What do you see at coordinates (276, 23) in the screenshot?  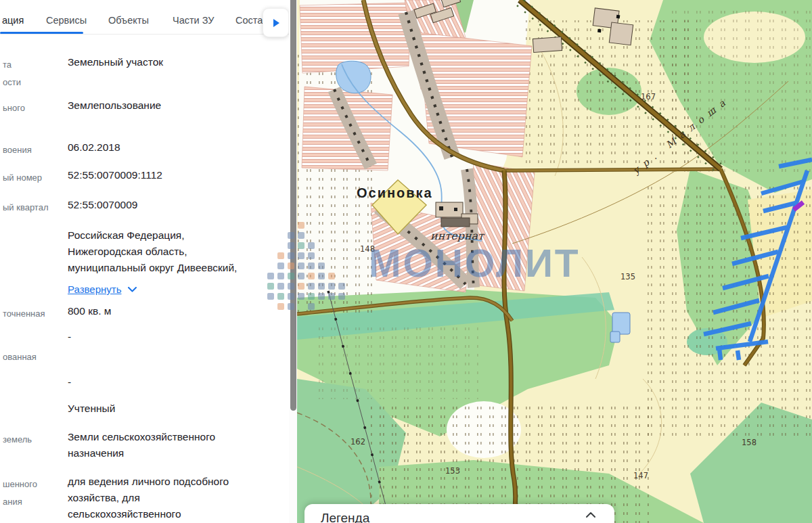 I see `arrow-right-icon` at bounding box center [276, 23].